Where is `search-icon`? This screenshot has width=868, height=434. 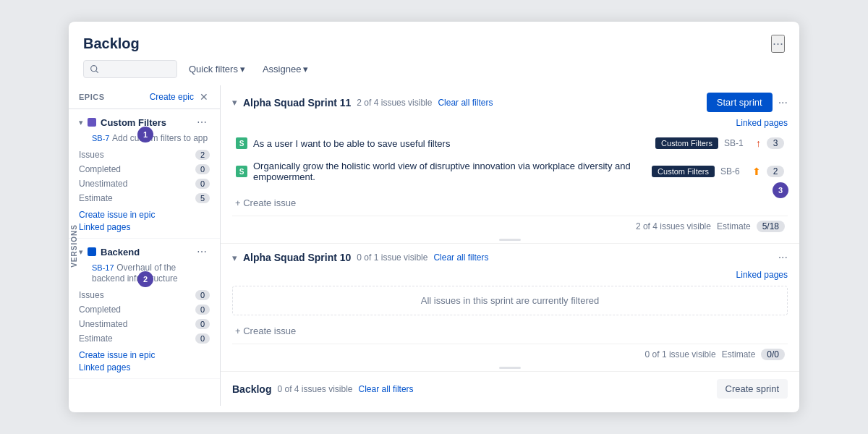 search-icon is located at coordinates (94, 69).